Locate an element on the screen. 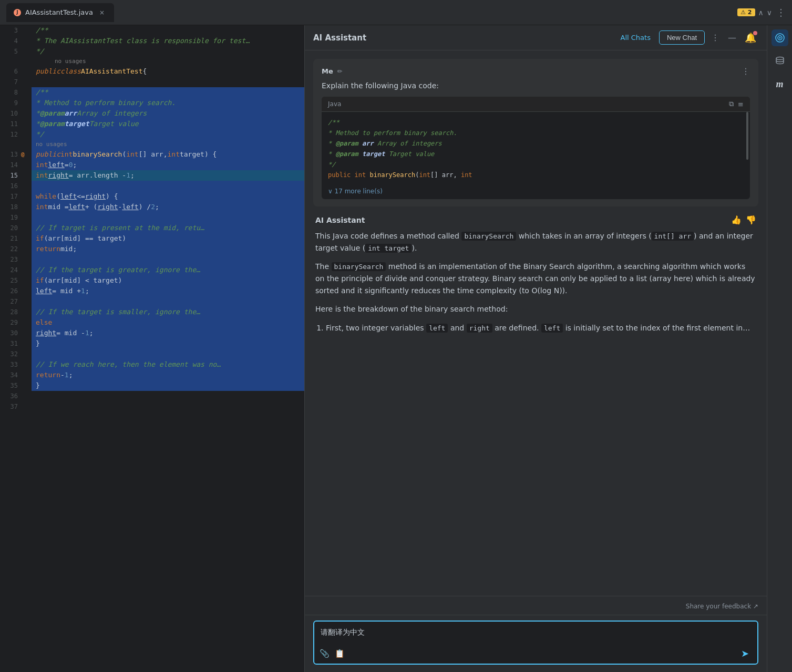 Image resolution: width=792 pixels, height=672 pixels. send-message-button: ➤ is located at coordinates (745, 654).